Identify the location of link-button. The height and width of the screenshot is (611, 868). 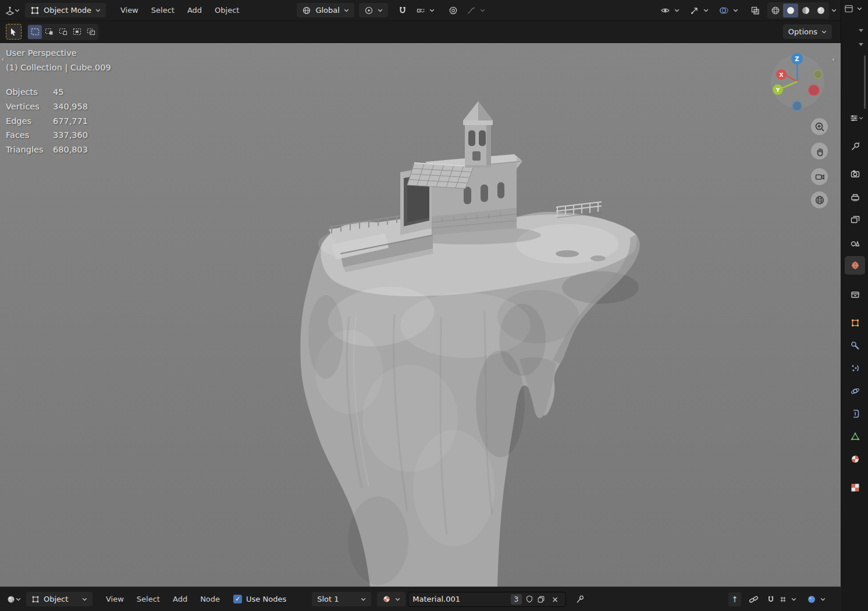
(754, 599).